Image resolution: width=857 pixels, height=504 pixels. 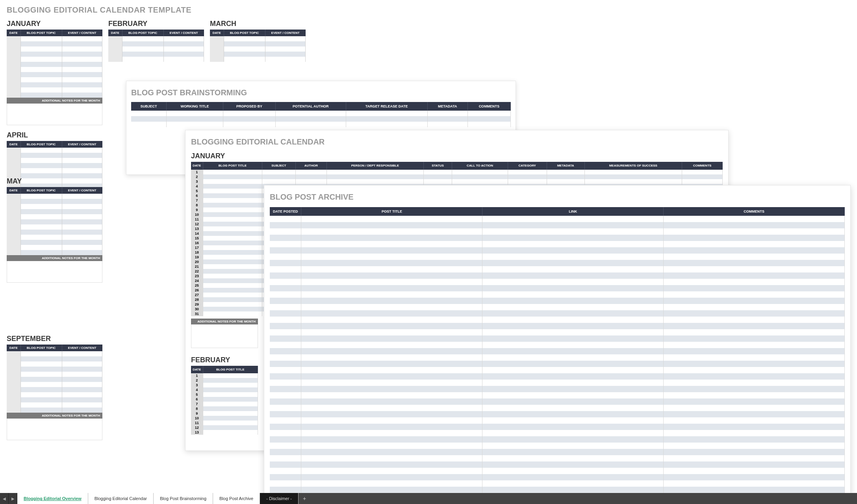 I want to click on table-row: 5, so click(x=224, y=395).